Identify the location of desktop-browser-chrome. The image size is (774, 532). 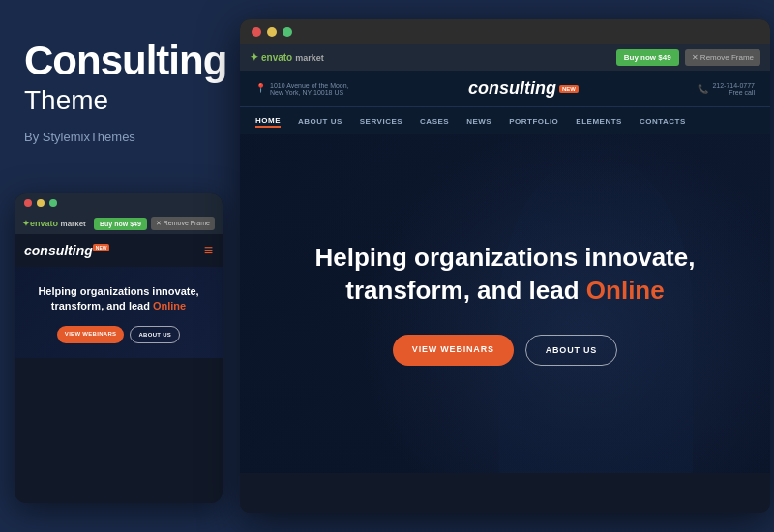
(505, 32).